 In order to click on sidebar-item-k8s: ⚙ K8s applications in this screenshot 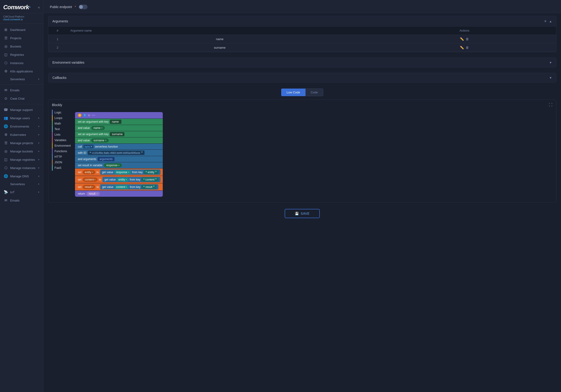, I will do `click(22, 71)`.